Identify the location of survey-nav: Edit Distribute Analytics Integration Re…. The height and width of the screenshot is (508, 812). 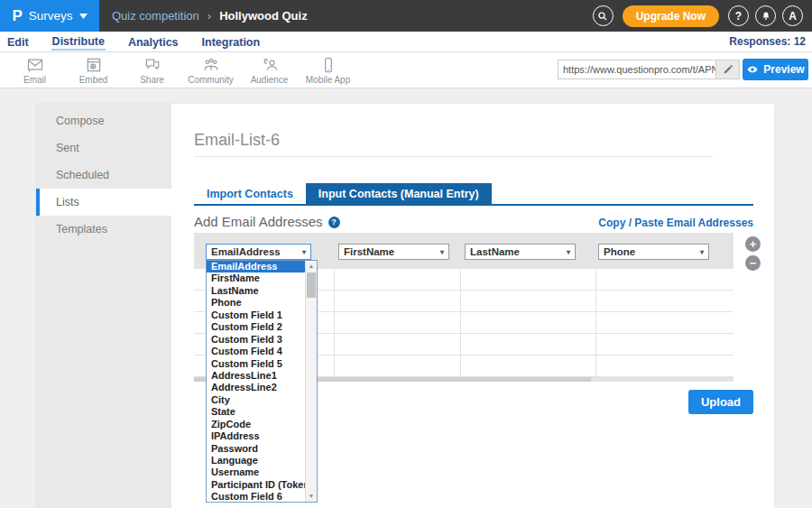
(406, 42).